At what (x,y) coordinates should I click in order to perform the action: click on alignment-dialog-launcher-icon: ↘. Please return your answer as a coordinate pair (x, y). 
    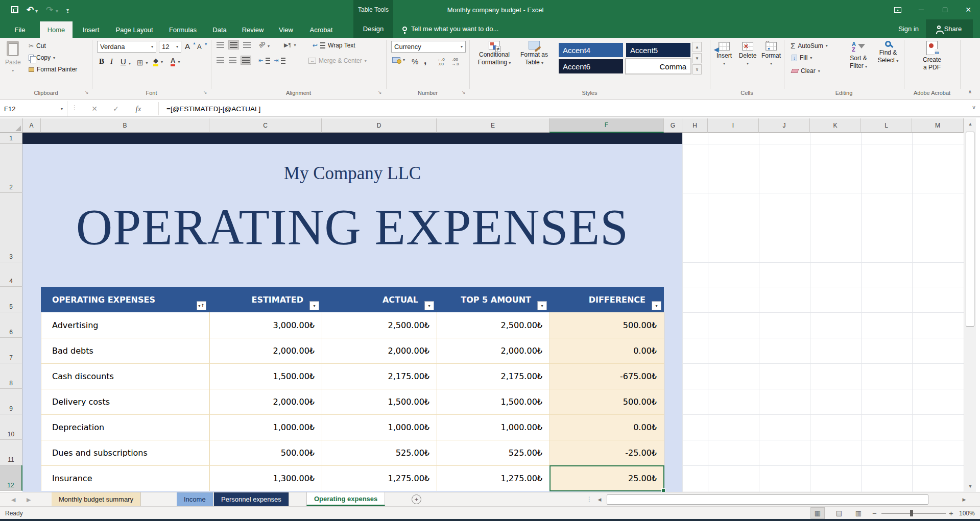
    Looking at the image, I should click on (380, 92).